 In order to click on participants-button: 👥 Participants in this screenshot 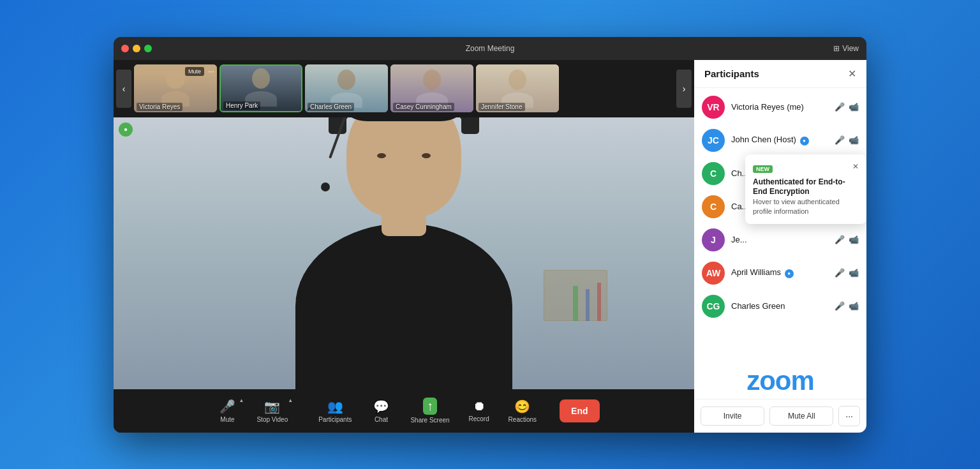, I will do `click(335, 411)`.